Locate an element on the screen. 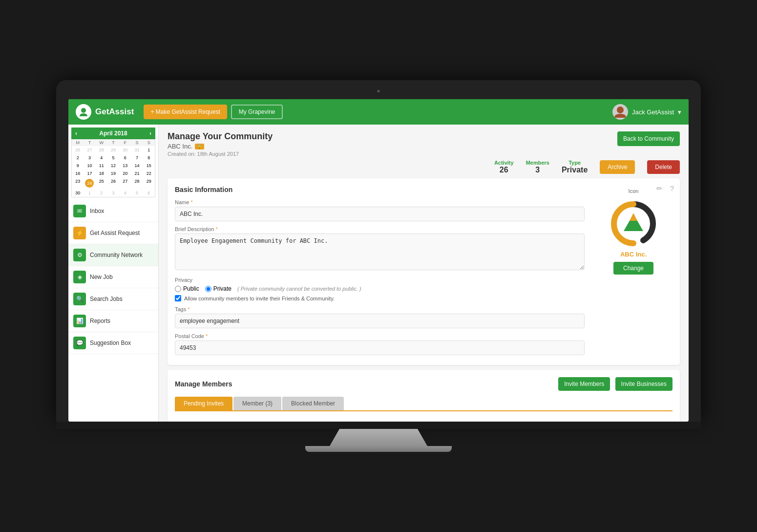 The height and width of the screenshot is (532, 757). cal-day-today: 24 is located at coordinates (89, 183).